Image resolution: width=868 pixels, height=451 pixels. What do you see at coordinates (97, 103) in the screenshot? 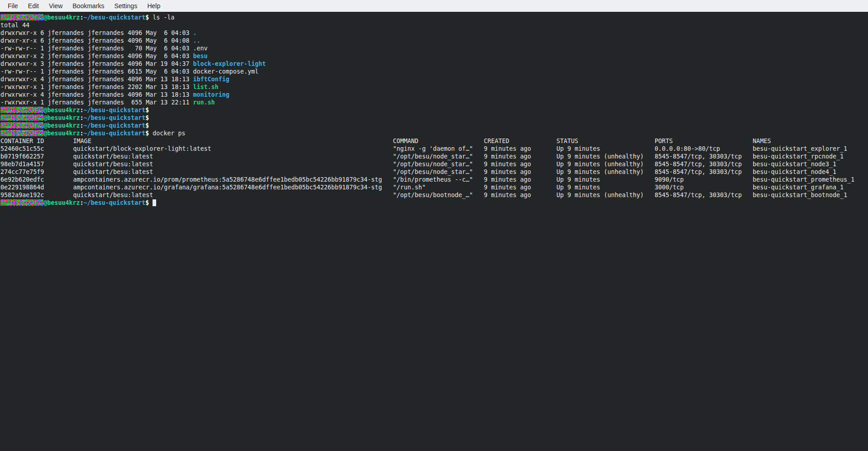
I see `ls-entry-meta: -rwxrwxr-x 1 jfernandes jfernandes 655 M…` at bounding box center [97, 103].